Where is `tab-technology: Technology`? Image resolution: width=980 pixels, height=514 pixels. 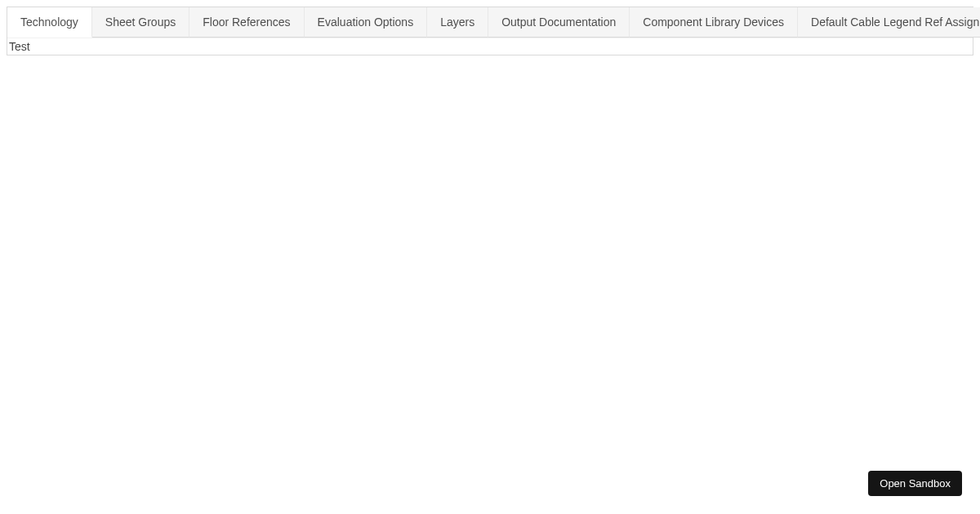
tab-technology: Technology is located at coordinates (50, 23).